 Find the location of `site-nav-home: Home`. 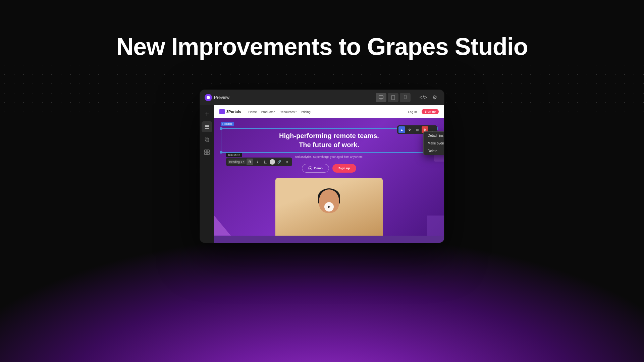

site-nav-home: Home is located at coordinates (252, 112).